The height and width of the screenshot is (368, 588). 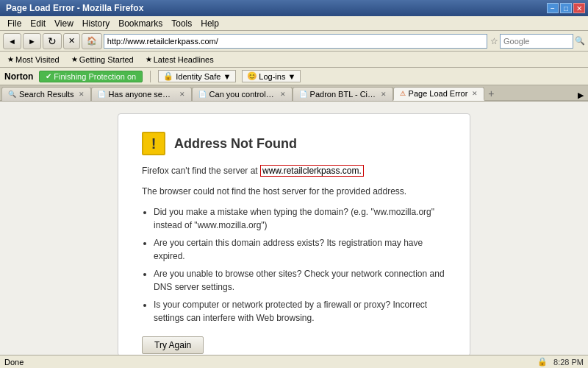 I want to click on tab-green-monkey-favicon: 📄, so click(x=101, y=94).